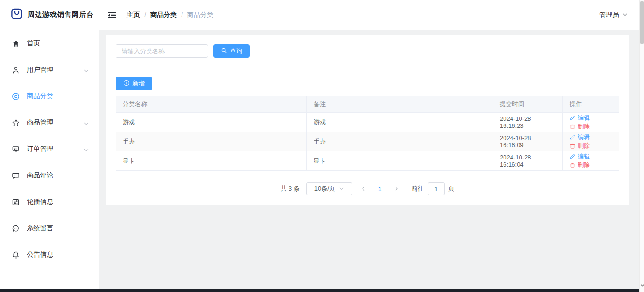  What do you see at coordinates (40, 96) in the screenshot?
I see `sidebar-item-label: 商品分类` at bounding box center [40, 96].